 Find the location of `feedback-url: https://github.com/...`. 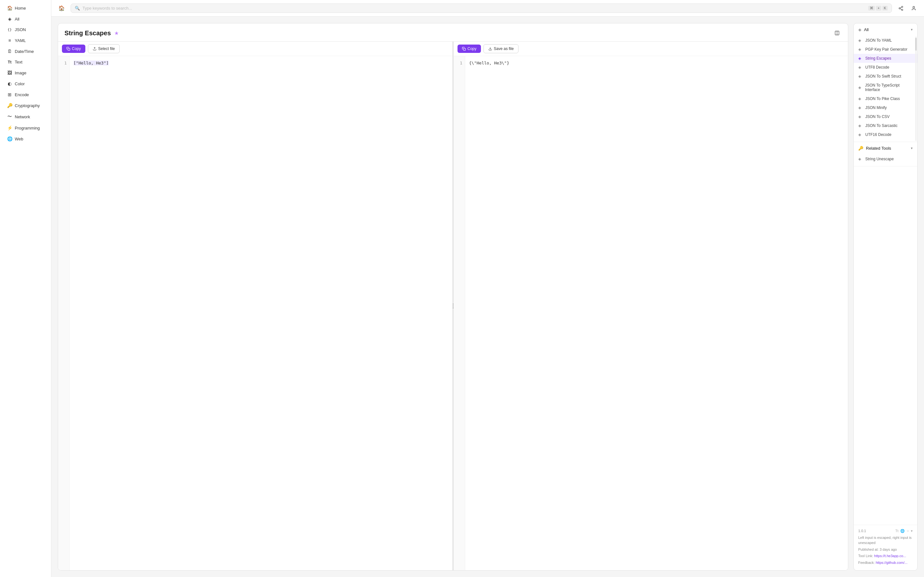

feedback-url: https://github.com/... is located at coordinates (891, 562).